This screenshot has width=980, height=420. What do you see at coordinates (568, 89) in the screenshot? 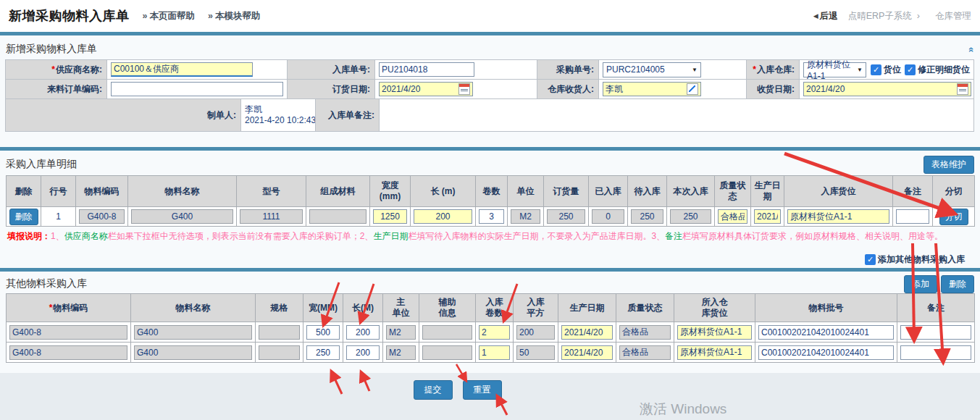
I see `receiver-label: 仓库收货人:` at bounding box center [568, 89].